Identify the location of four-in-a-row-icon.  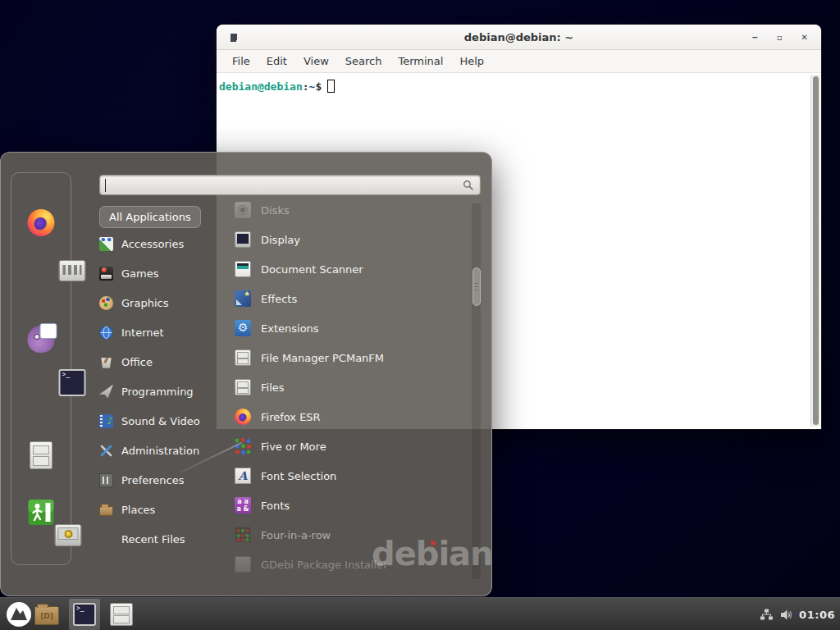
(243, 535).